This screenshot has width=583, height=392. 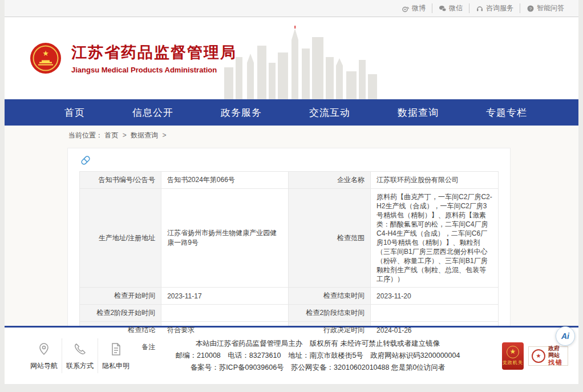 I want to click on label-notice-number: 告知书编号/公告号, so click(x=121, y=180).